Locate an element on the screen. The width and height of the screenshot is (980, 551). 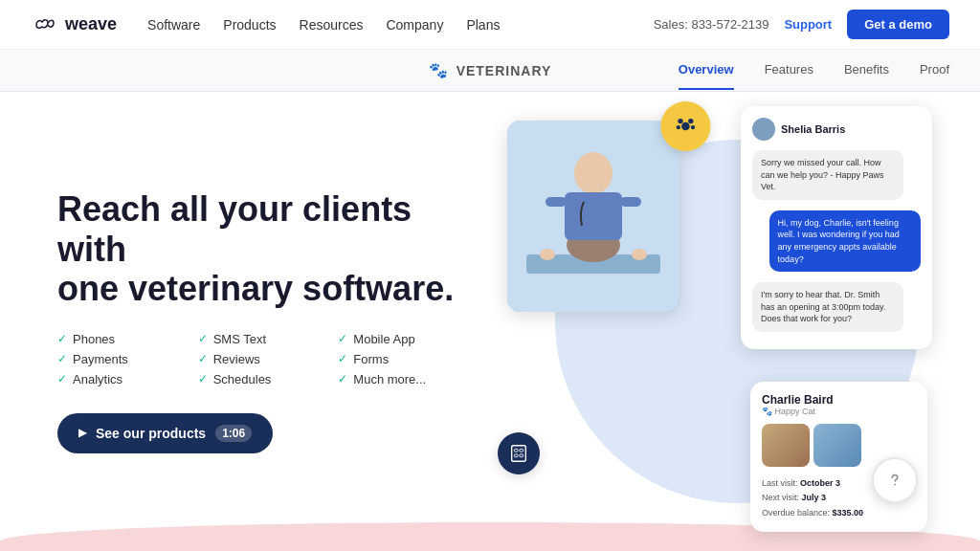
play-icon: ▶ is located at coordinates (82, 432).